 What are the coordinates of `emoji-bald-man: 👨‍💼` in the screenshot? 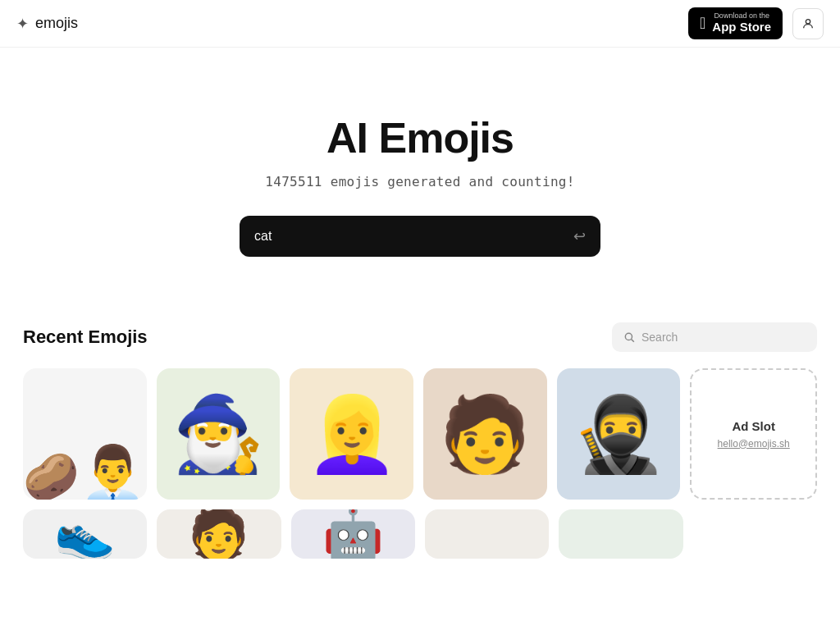 It's located at (113, 472).